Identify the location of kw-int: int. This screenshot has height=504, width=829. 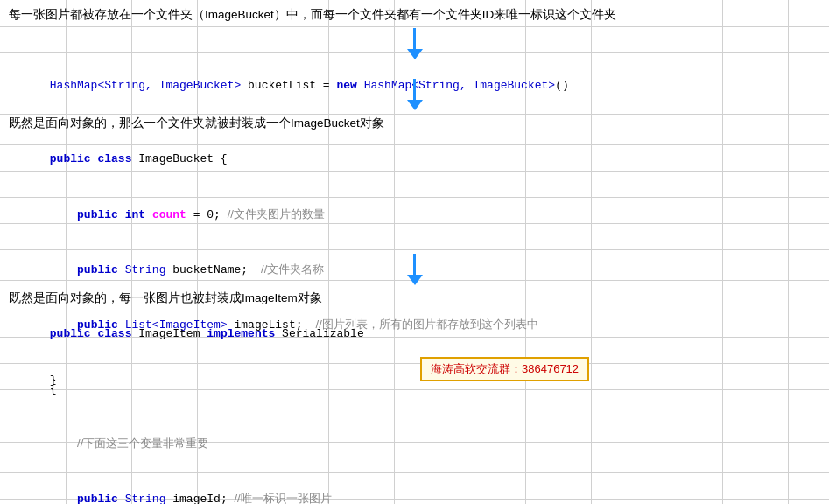
(135, 215).